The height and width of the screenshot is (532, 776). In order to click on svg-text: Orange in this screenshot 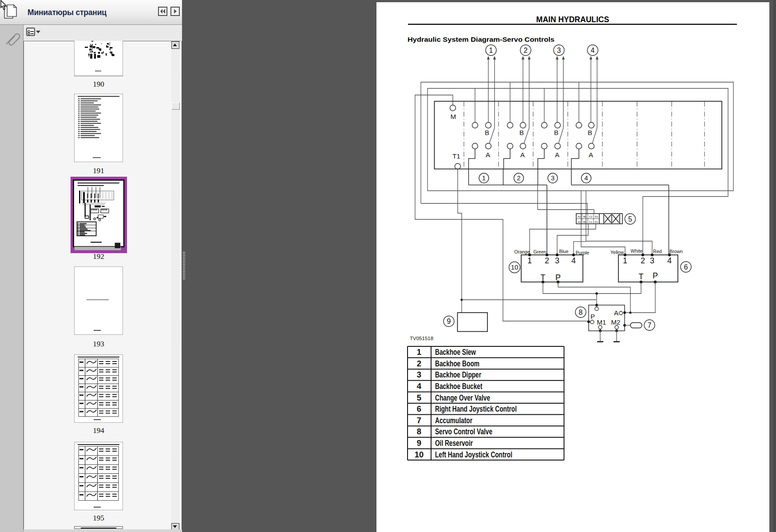, I will do `click(522, 252)`.